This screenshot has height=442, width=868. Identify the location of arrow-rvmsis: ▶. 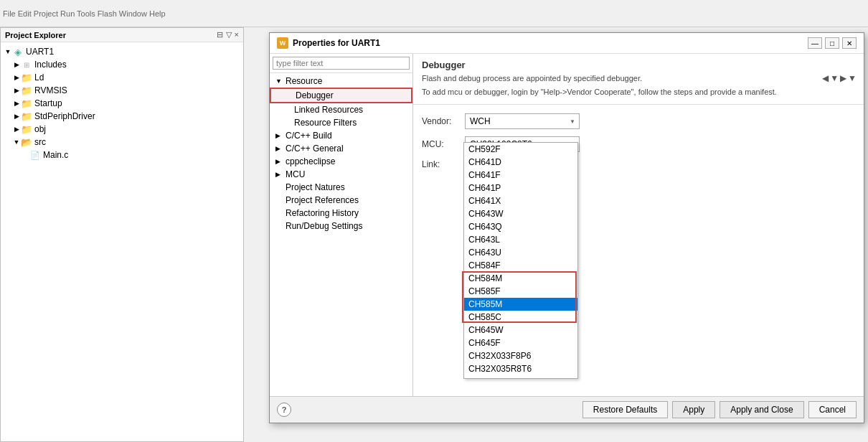
(16, 90).